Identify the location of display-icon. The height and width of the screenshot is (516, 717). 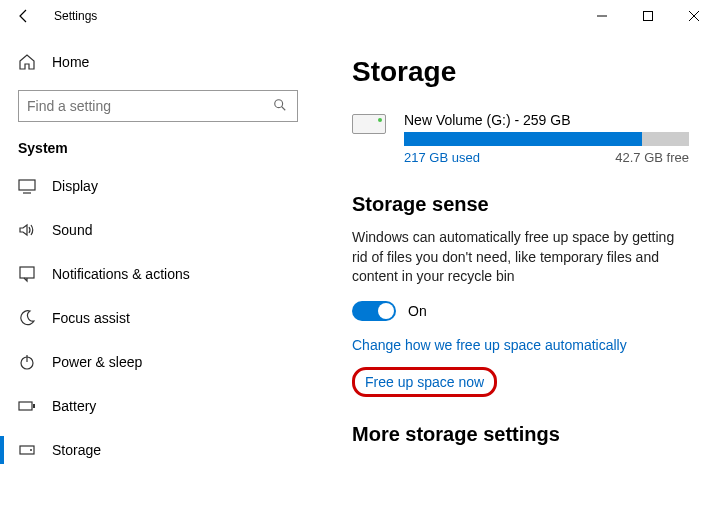
(27, 186).